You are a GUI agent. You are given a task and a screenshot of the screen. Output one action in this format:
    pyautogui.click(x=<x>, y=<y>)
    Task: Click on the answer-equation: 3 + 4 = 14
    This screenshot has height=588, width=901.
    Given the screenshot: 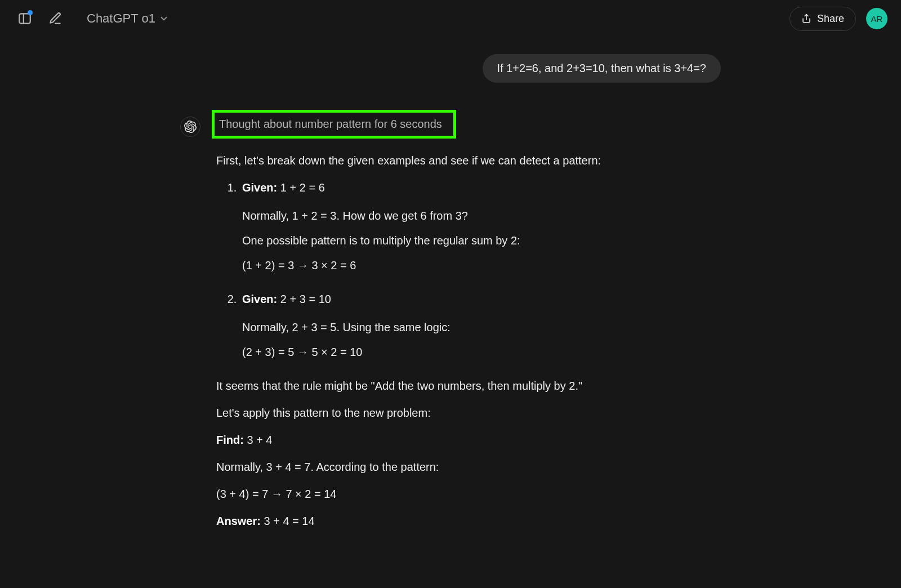 What is the action you would take?
    pyautogui.click(x=288, y=521)
    